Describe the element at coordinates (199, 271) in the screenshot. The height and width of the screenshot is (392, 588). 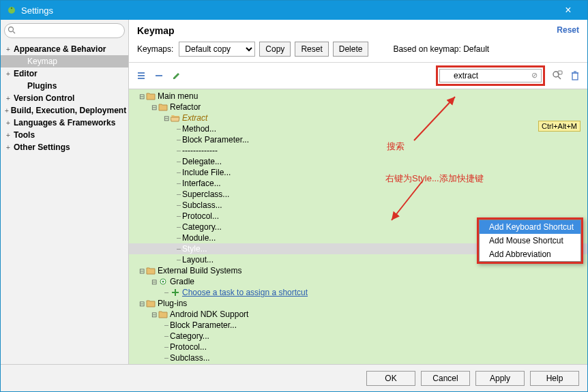
I see `tree-node-label: External Build Systems` at that location.